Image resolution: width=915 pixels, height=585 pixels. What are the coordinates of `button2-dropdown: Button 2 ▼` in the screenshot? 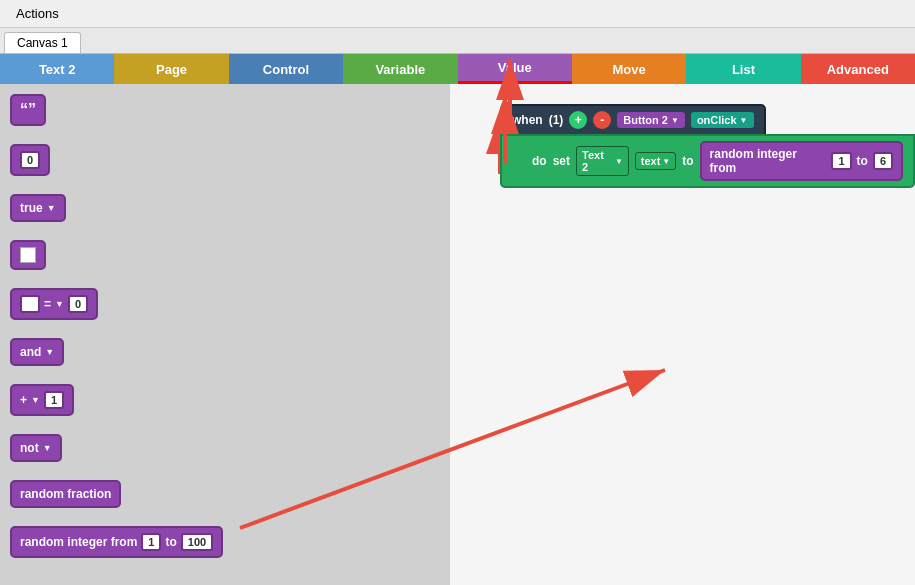 It's located at (651, 120).